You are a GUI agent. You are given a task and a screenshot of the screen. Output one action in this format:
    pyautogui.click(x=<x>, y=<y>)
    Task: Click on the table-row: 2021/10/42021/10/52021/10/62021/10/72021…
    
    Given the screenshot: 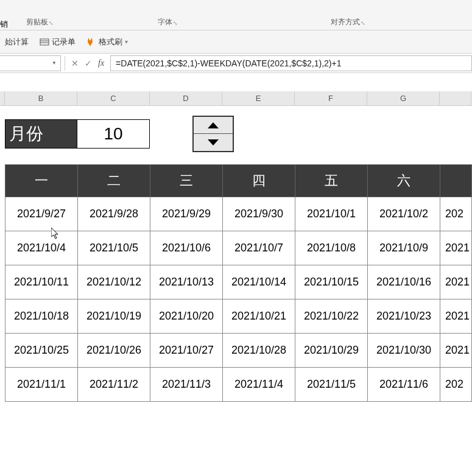 What is the action you would take?
    pyautogui.click(x=239, y=248)
    